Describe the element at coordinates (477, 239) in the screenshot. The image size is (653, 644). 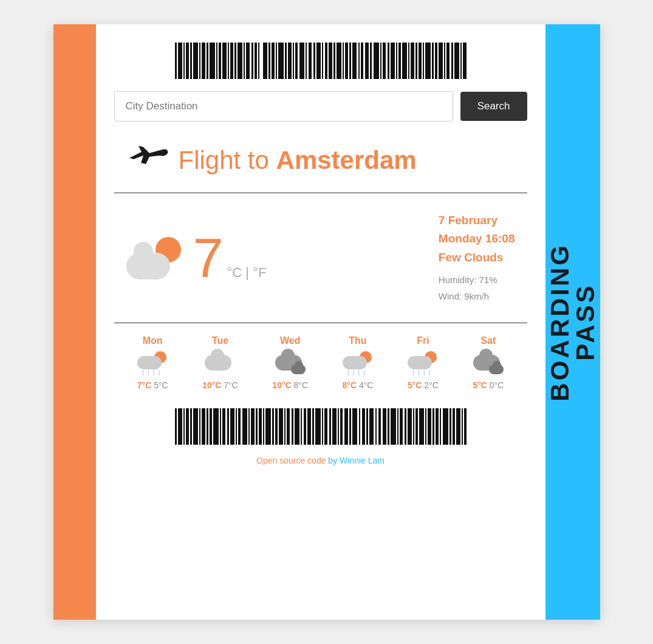
I see `weather-date: 7 February Monday 16:08 Few Clouds` at that location.